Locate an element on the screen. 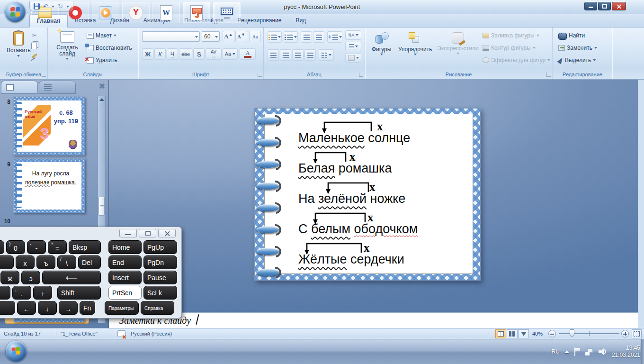  on-screen-keyboard: )0--+=BkspHomePgUp хъ/\DelEndPgDn жэ⟵Ins… is located at coordinates (91, 273).